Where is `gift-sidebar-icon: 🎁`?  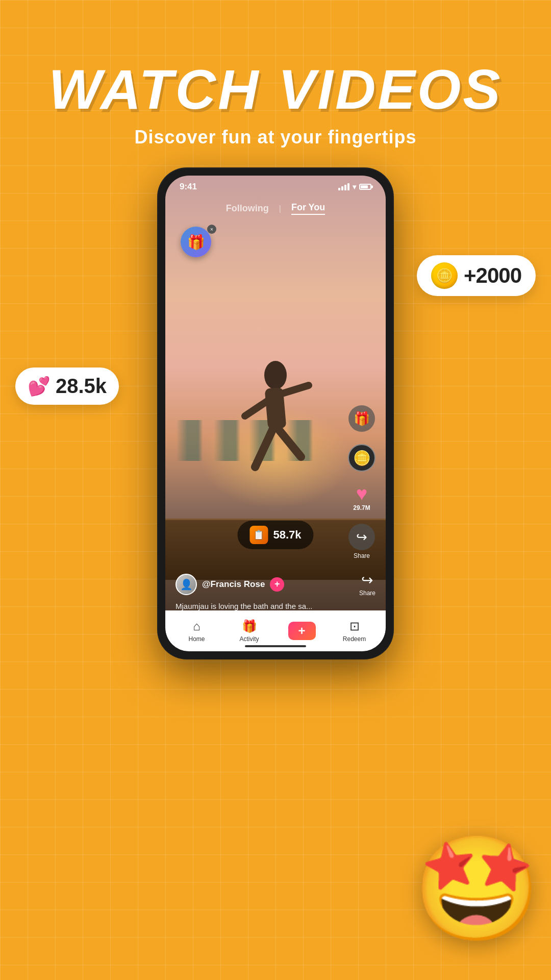
gift-sidebar-icon: 🎁 is located at coordinates (362, 419).